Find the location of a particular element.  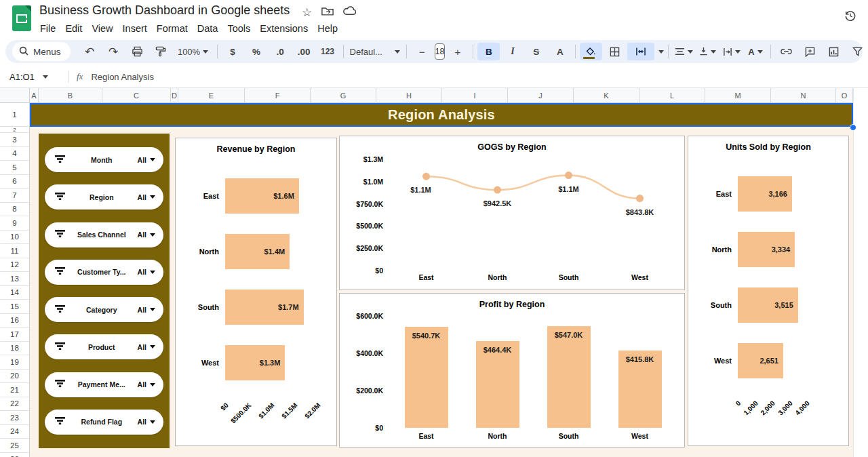

column-header-N: N is located at coordinates (804, 96).